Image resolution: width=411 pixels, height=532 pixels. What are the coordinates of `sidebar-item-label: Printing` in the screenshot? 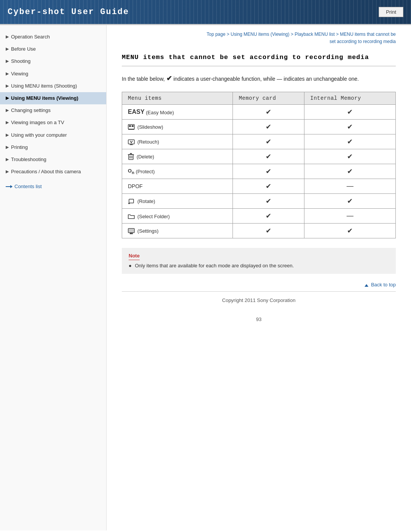 It's located at (19, 147).